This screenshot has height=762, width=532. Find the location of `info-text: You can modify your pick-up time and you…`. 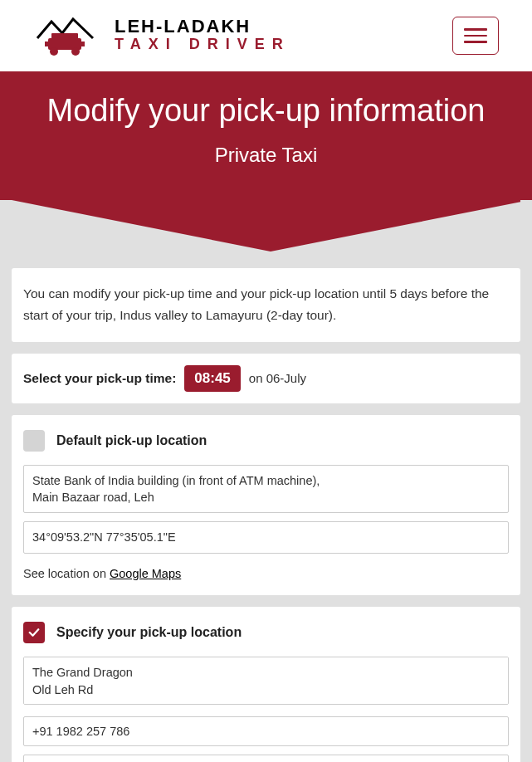

info-text: You can modify your pick-up time and you… is located at coordinates (256, 304).